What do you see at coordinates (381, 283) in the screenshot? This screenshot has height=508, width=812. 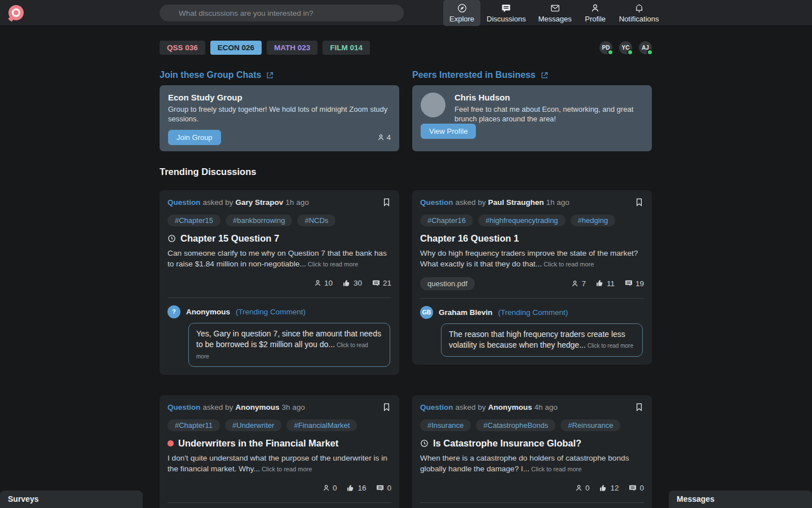 I see `comments-stat: 21` at bounding box center [381, 283].